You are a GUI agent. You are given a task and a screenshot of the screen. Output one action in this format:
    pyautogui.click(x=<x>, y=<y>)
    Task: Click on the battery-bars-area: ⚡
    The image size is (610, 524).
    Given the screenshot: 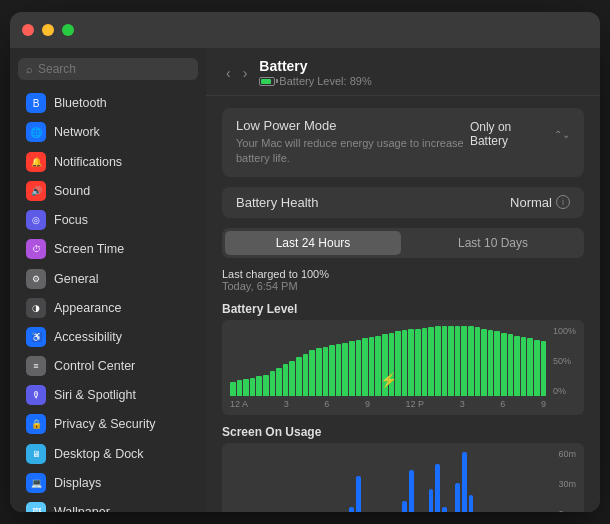 What is the action you would take?
    pyautogui.click(x=388, y=361)
    